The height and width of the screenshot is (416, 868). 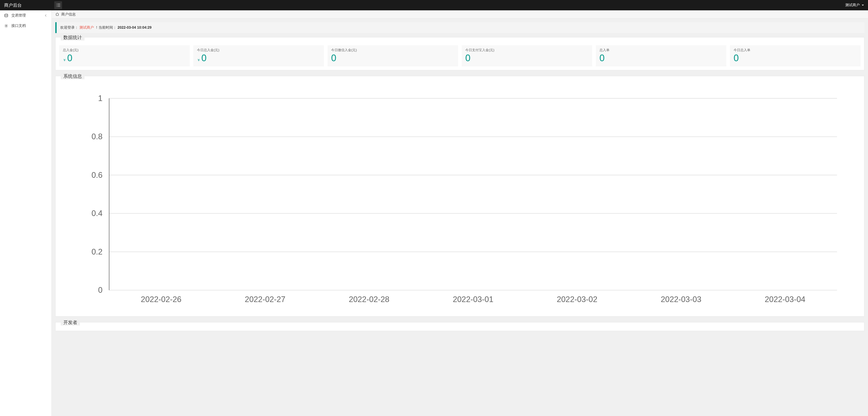 I want to click on svg-text: 2022-03-03, so click(x=681, y=299).